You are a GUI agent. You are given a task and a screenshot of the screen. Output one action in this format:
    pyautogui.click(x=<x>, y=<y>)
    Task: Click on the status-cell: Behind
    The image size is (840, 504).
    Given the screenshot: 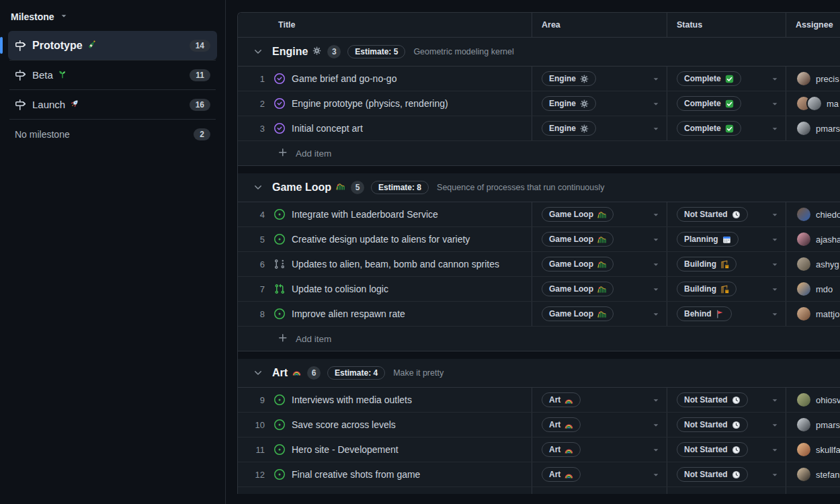 What is the action you would take?
    pyautogui.click(x=727, y=314)
    